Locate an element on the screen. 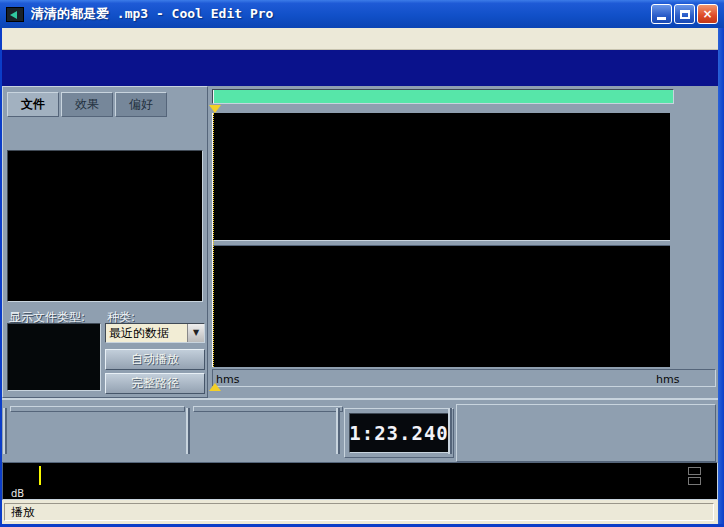 The image size is (724, 527). meter-unit-label: dB is located at coordinates (18, 494).